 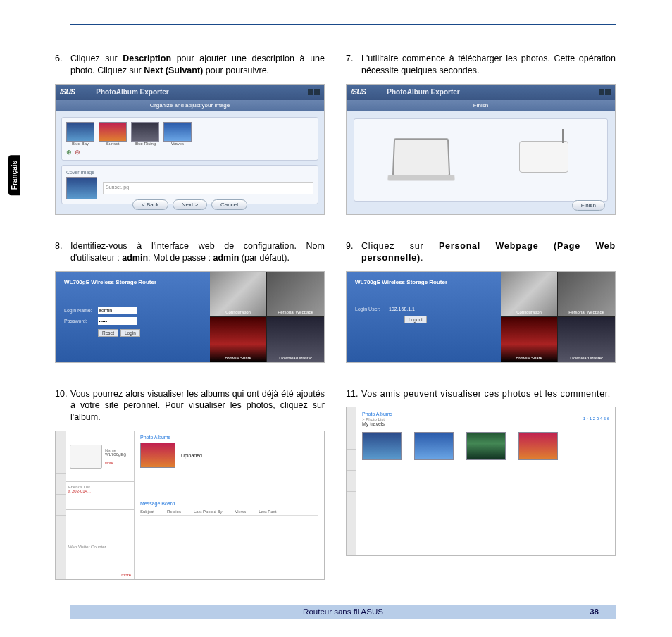 I want to click on step-body: Vous pourrez alors visualiser les albums…, so click(x=197, y=406).